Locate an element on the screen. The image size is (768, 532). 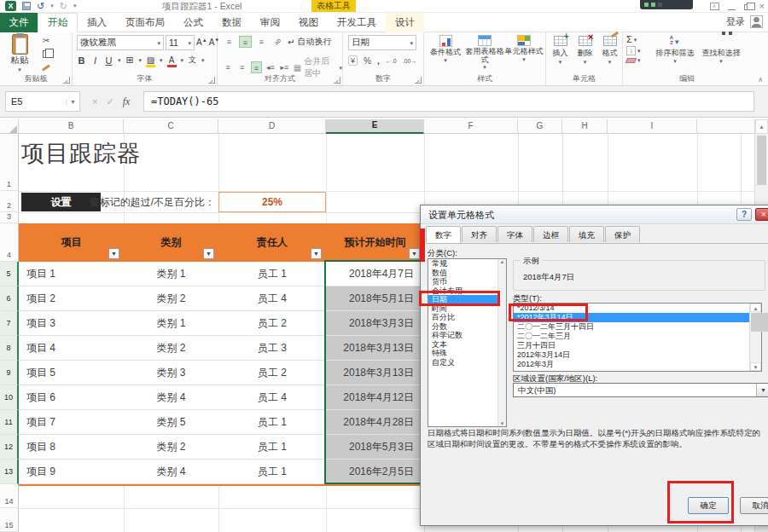
insert-function-icon: fx is located at coordinates (126, 102).